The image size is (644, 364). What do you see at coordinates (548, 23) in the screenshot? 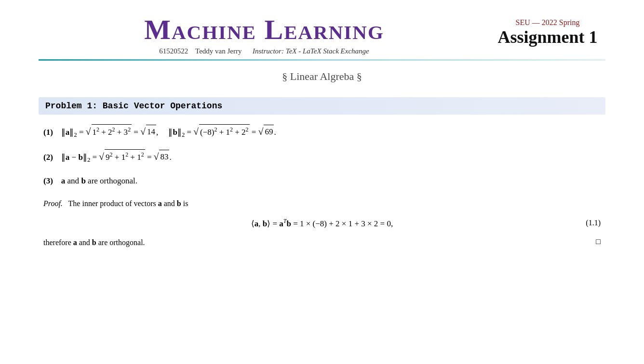
I see `semester-label: SEU — 2022 Spring` at bounding box center [548, 23].